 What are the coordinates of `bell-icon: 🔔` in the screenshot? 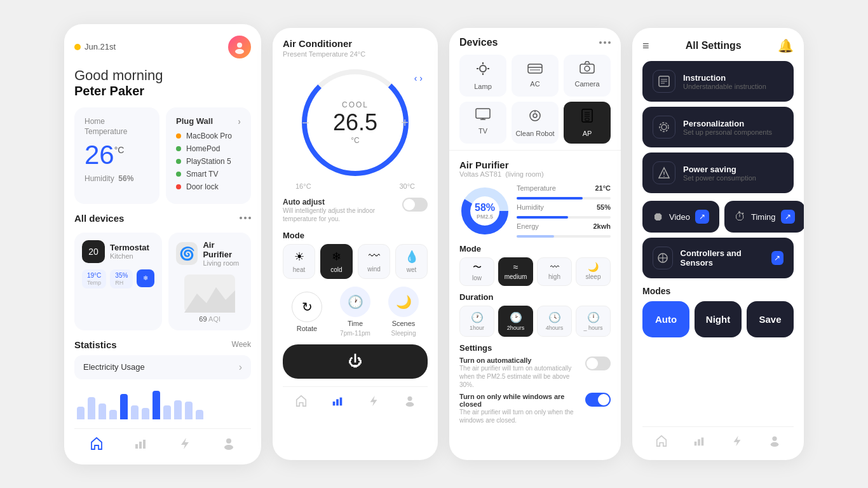 It's located at (785, 46).